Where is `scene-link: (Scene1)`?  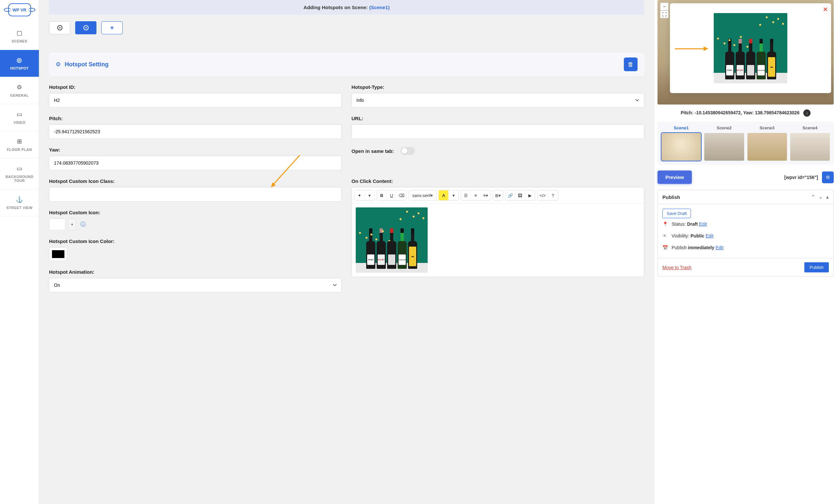 scene-link: (Scene1) is located at coordinates (379, 7).